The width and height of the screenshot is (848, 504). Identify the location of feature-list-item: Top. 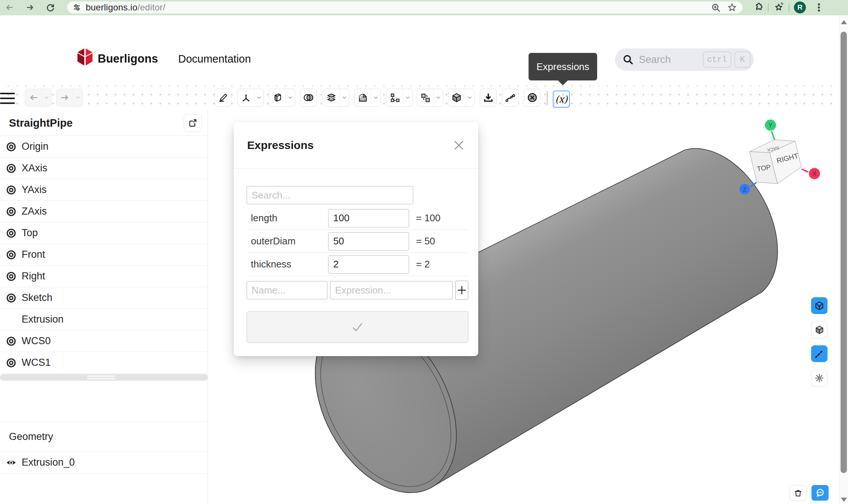
(104, 233).